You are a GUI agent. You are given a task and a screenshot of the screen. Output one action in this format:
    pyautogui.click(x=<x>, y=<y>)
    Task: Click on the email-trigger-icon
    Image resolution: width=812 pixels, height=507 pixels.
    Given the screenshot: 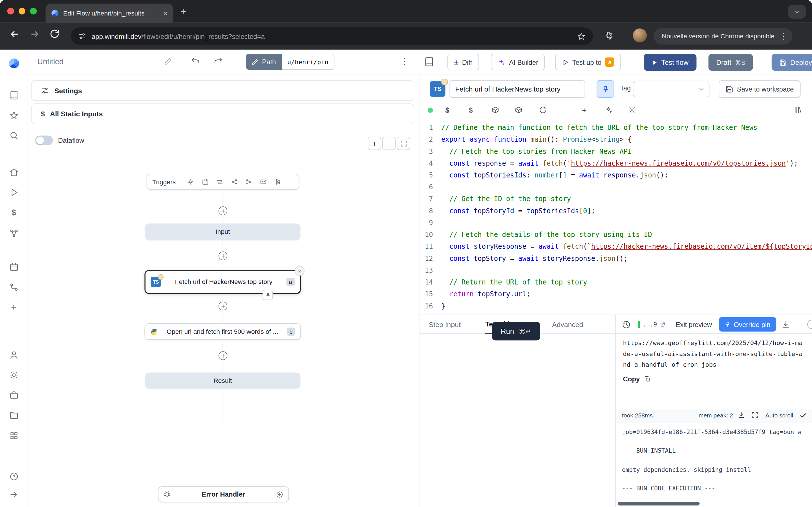 What is the action you would take?
    pyautogui.click(x=264, y=182)
    